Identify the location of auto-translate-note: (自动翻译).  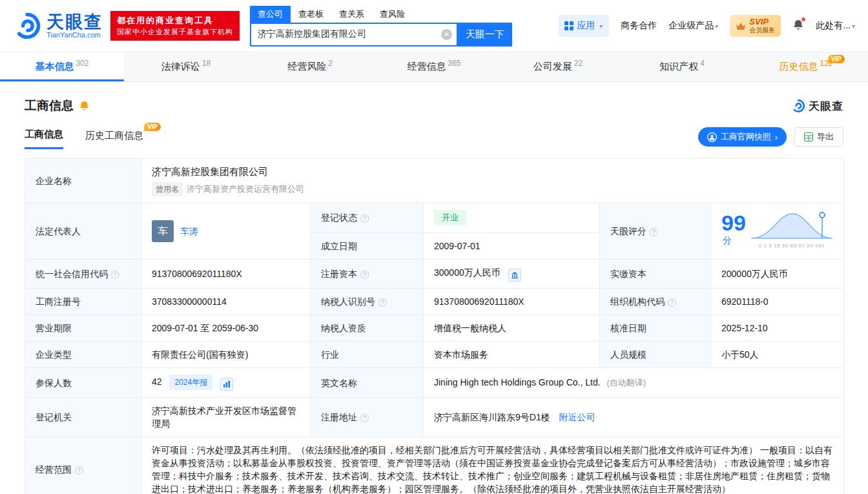
(626, 382).